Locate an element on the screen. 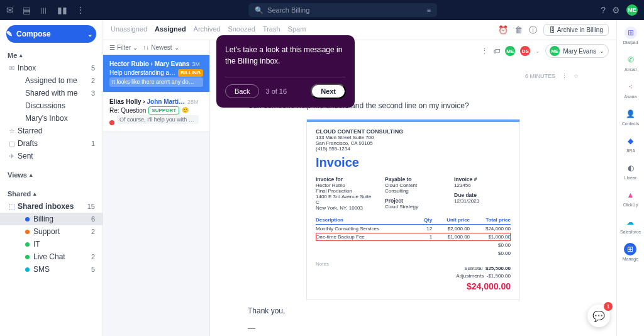 The width and height of the screenshot is (644, 336). thread-preview: Of course, I'll help you with a d… is located at coordinates (158, 120).